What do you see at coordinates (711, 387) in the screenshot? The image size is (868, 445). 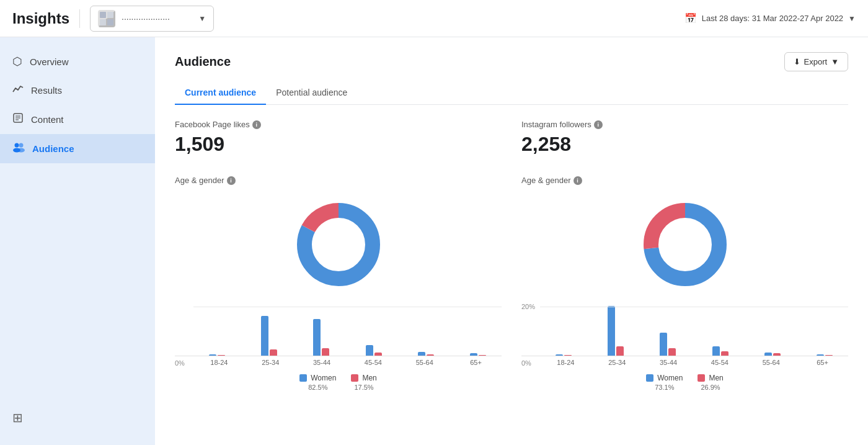 I see `men-pct-ig: 26.9%` at bounding box center [711, 387].